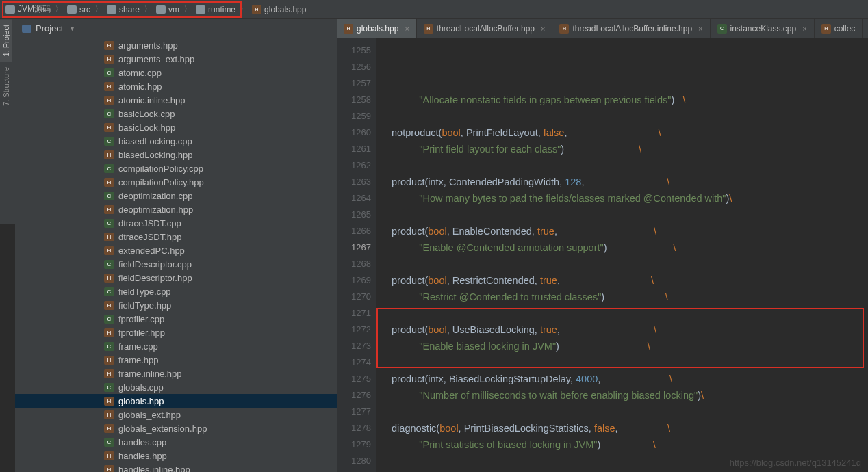 This screenshot has height=472, width=868. Describe the element at coordinates (79, 10) in the screenshot. I see `bc-item: src` at that location.